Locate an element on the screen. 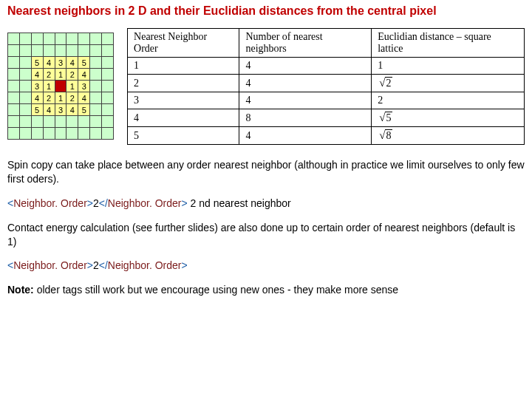 This screenshot has width=532, height=399. nn-header: Nearest Neighbor Order is located at coordinates (183, 43).